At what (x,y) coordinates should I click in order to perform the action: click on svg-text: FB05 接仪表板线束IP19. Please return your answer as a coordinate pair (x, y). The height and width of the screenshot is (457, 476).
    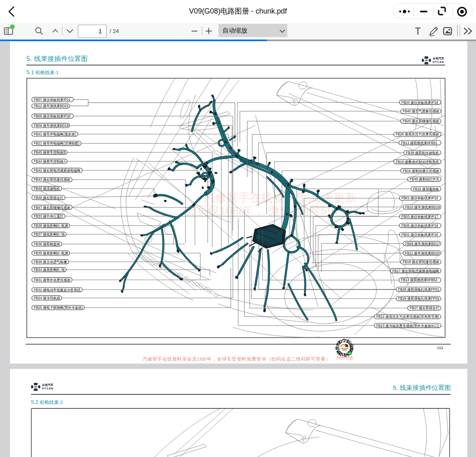
    Looking at the image, I should click on (420, 226).